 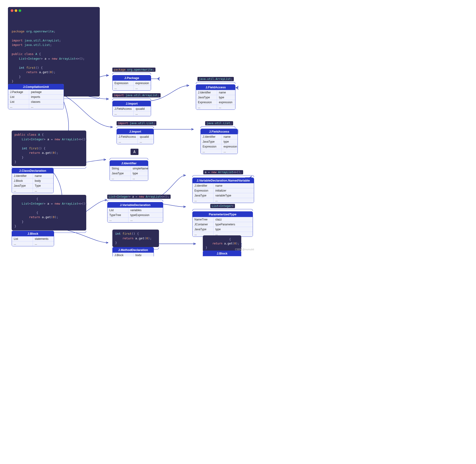 I want to click on vardecl-node: List<Integer> a = new ArrayList<>(); J.V…, so click(x=139, y=209).